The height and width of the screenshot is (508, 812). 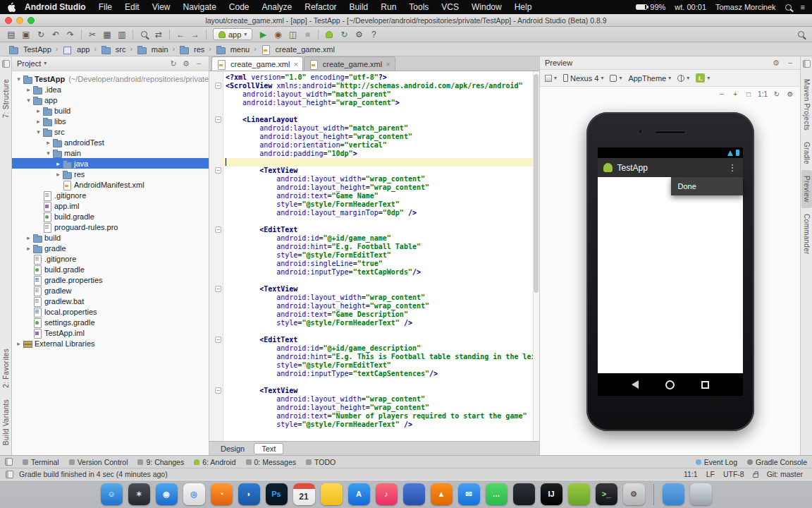 What do you see at coordinates (159, 35) in the screenshot?
I see `replace-icon: ⇄` at bounding box center [159, 35].